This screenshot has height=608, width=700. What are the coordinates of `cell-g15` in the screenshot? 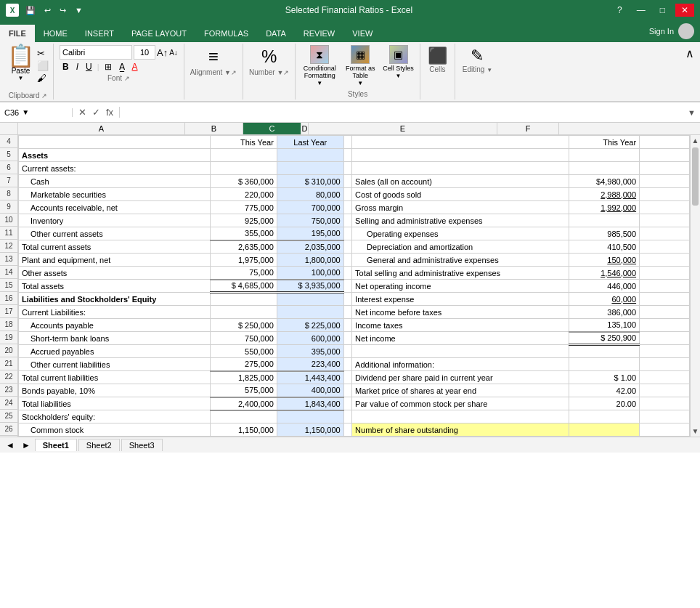 It's located at (665, 286).